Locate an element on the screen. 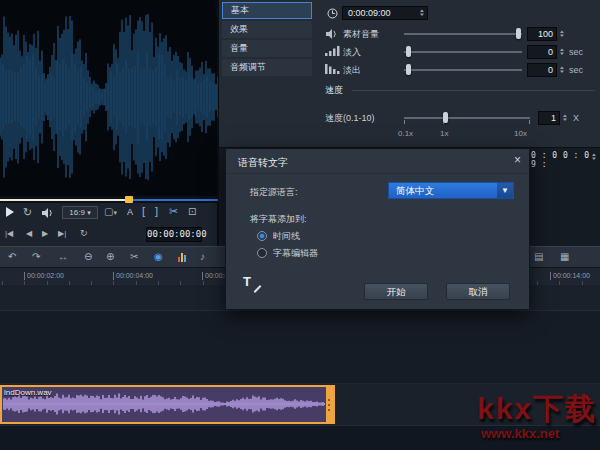  preview-seekbar is located at coordinates (109, 200).